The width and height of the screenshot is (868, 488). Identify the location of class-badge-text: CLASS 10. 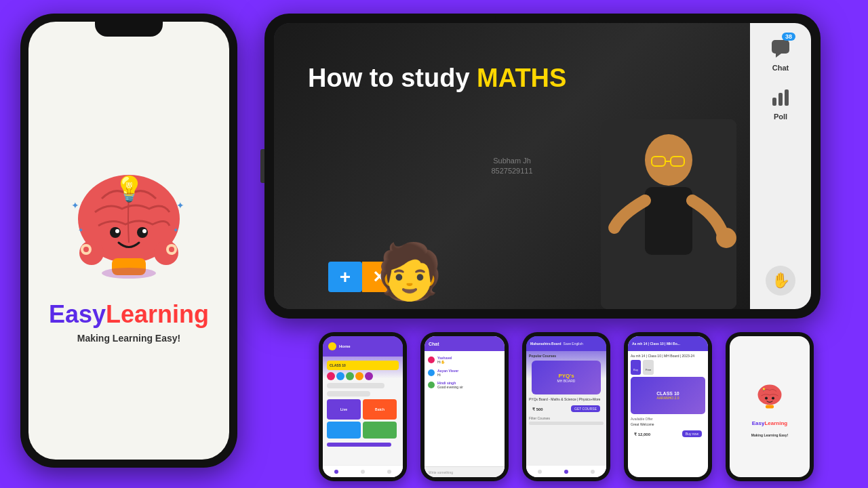
(338, 365).